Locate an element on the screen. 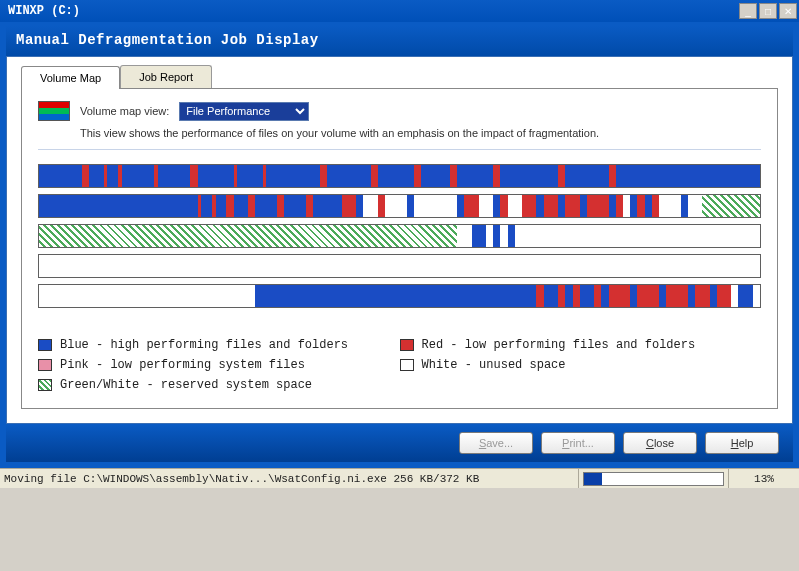 The image size is (799, 571). legend-swatch-blue is located at coordinates (45, 345).